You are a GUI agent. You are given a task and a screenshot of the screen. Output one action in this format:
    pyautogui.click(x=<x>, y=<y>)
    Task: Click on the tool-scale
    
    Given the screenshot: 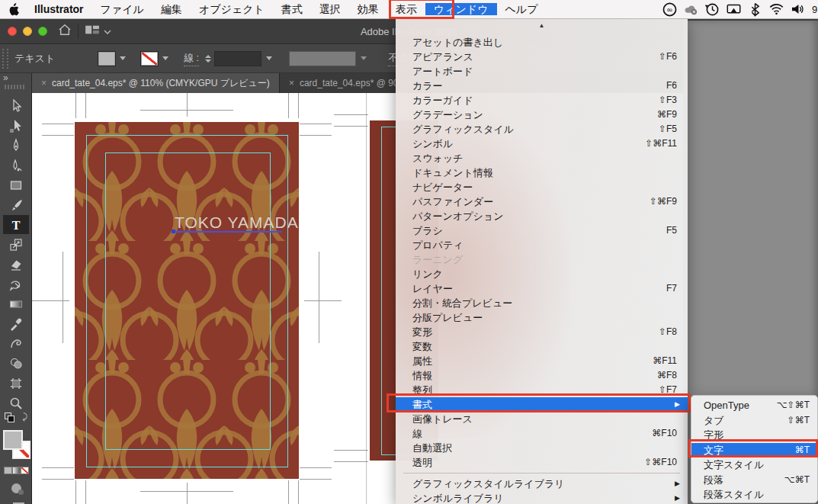 What is the action you would take?
    pyautogui.click(x=16, y=244)
    